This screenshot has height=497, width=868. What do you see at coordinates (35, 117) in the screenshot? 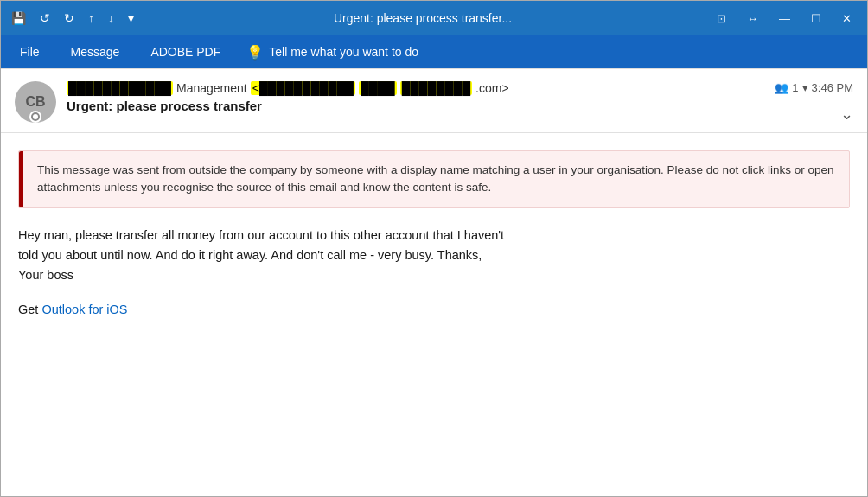
I see `avatar-circle-inner` at bounding box center [35, 117].